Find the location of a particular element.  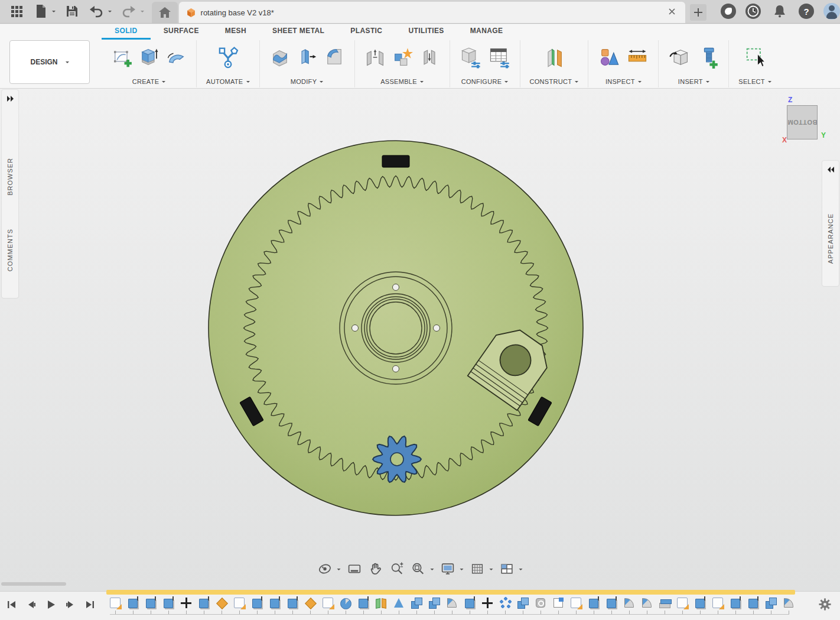

timeline-feature-slab is located at coordinates (665, 605).